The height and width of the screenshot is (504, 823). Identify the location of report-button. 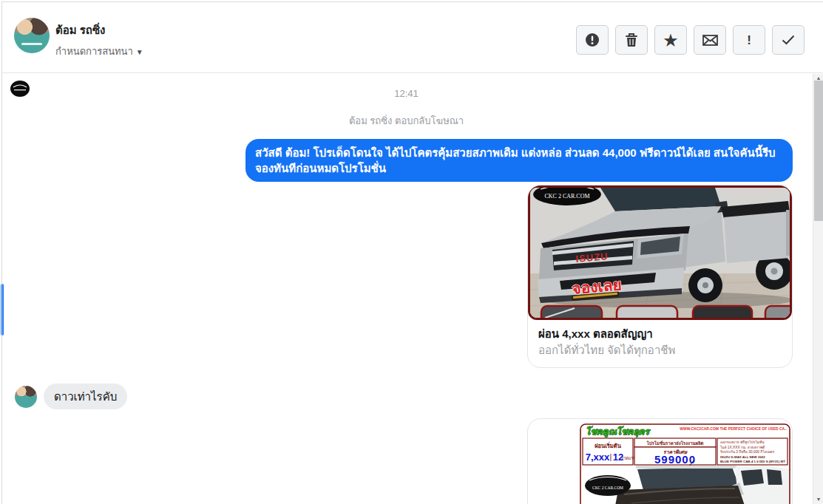
(592, 40).